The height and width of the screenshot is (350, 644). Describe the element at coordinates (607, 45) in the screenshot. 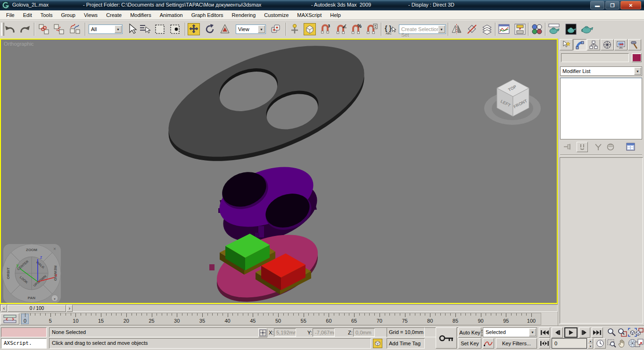

I see `tab-motion` at that location.